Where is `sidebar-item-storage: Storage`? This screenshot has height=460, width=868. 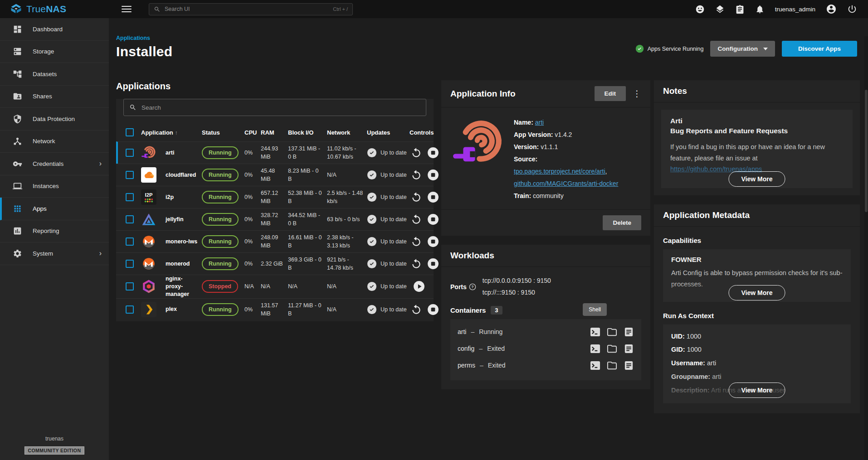 sidebar-item-storage: Storage is located at coordinates (54, 52).